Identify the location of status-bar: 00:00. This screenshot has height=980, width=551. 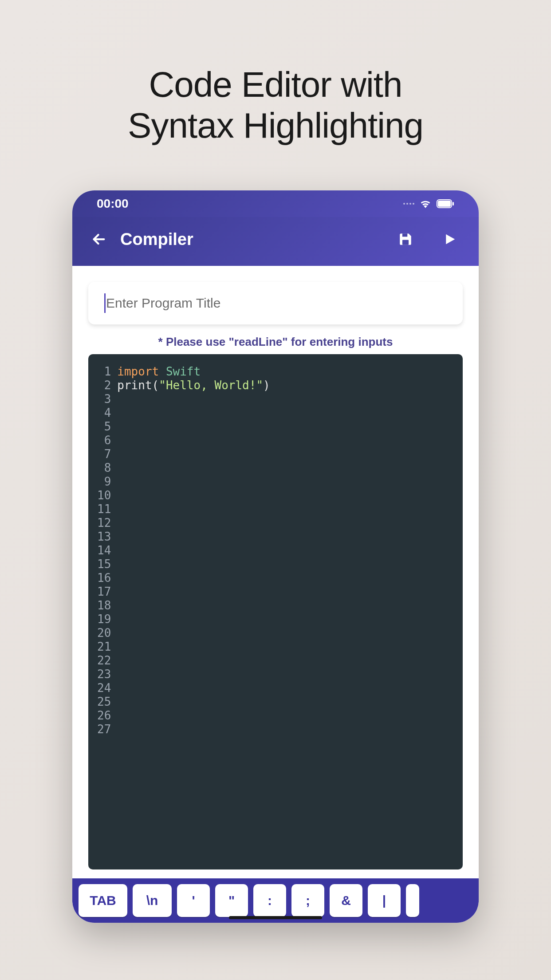
(276, 204).